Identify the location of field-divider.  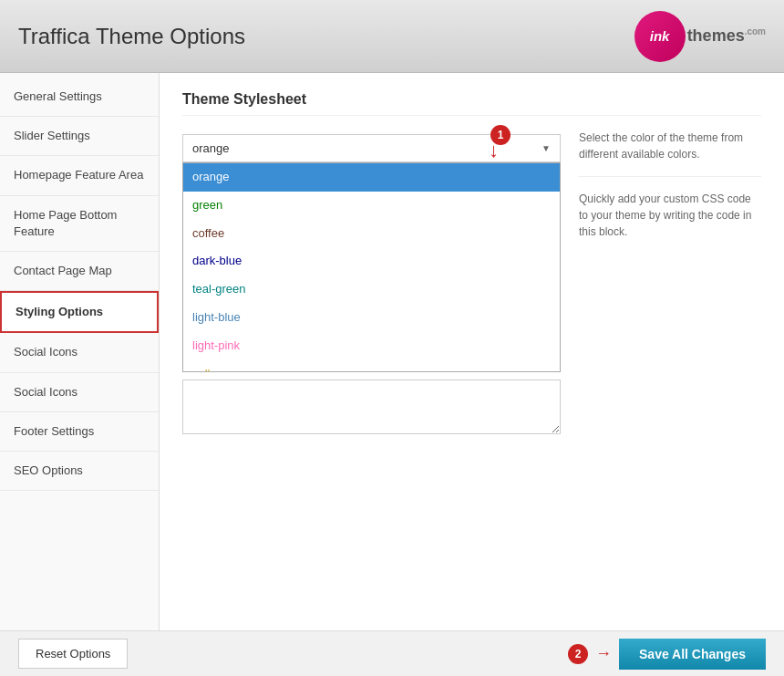
(670, 177).